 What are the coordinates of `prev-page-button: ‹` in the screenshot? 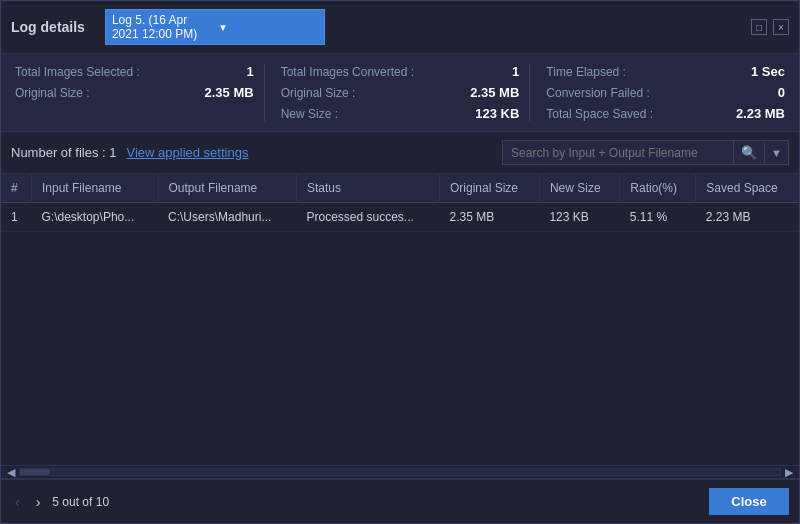 It's located at (18, 502).